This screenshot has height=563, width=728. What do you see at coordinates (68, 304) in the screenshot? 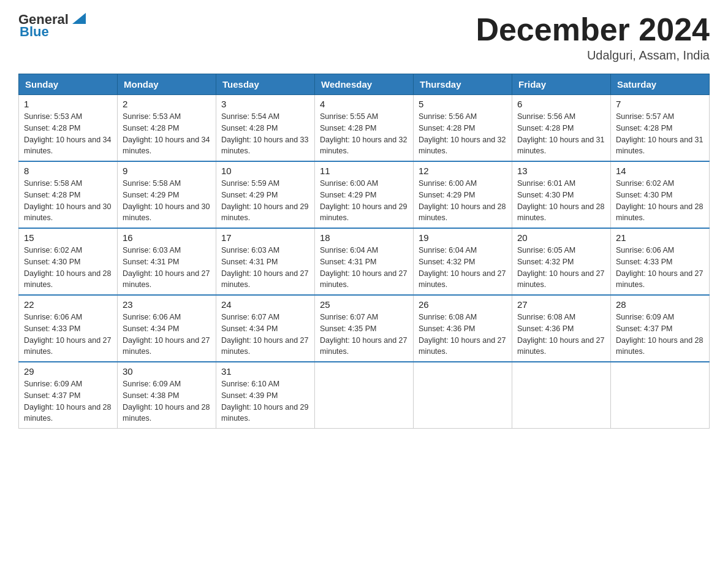
I see `day-number: 22` at bounding box center [68, 304].